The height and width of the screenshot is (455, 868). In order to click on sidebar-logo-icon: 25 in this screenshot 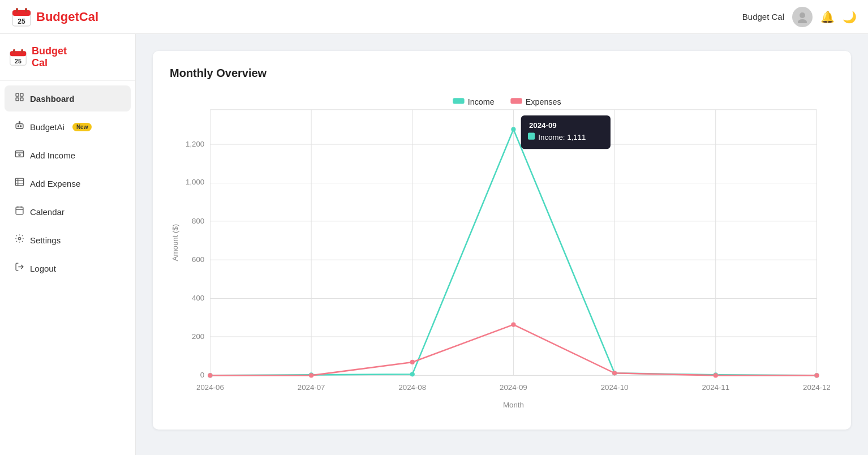, I will do `click(18, 57)`.